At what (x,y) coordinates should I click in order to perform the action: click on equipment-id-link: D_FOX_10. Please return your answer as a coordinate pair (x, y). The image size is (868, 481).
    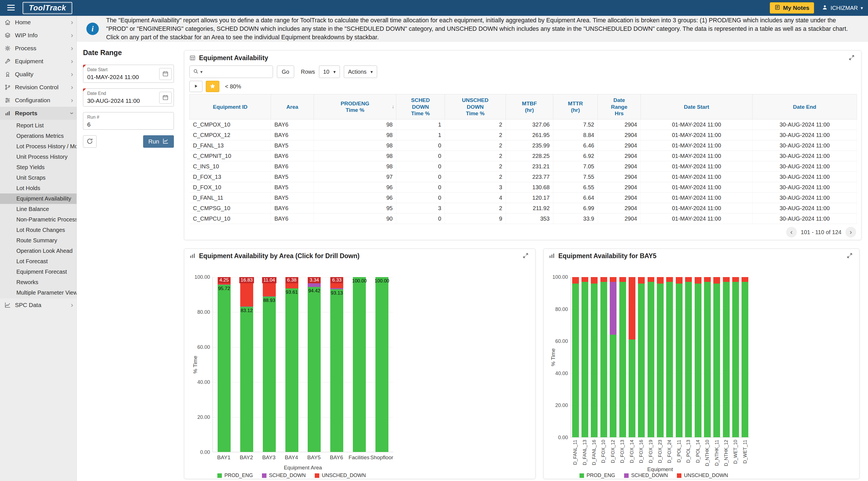
    Looking at the image, I should click on (230, 187).